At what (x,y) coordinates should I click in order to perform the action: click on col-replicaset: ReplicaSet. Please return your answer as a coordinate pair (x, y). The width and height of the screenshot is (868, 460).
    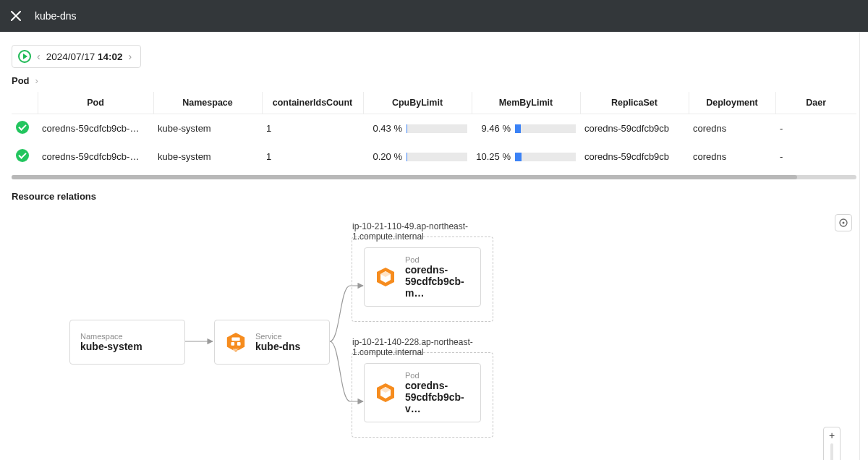
    Looking at the image, I should click on (634, 103).